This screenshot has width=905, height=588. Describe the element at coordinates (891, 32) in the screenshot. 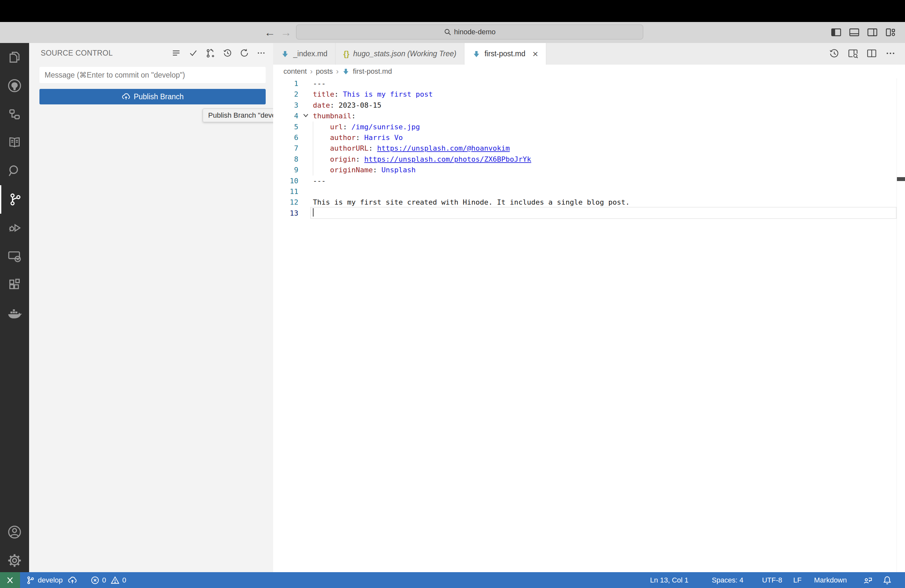

I see `customize-layout-icon` at that location.